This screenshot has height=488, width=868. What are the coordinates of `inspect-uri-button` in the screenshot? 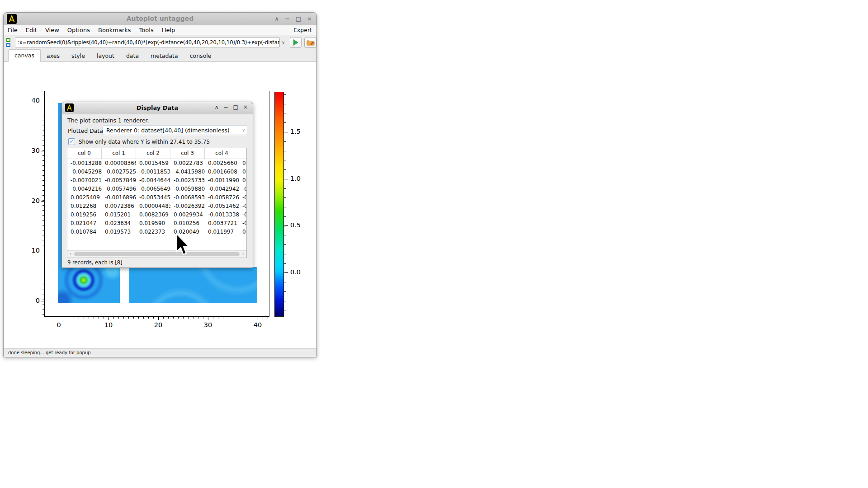 It's located at (310, 42).